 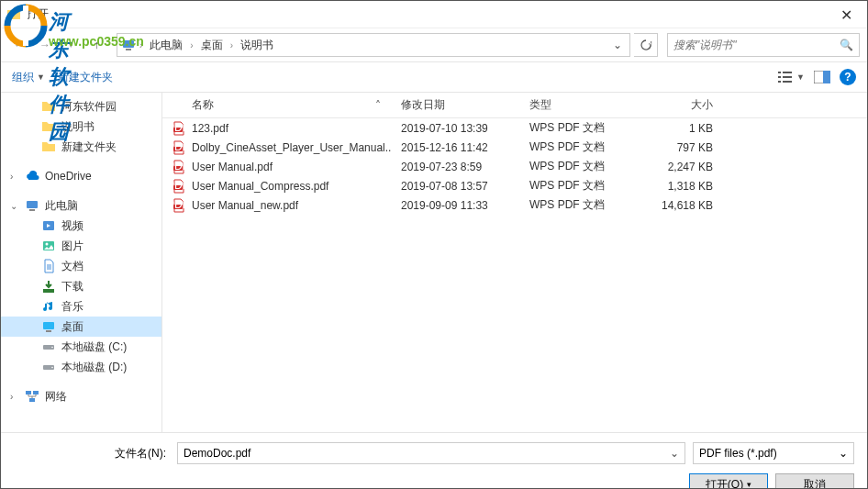 I want to click on breadcrumb-item: 桌面, so click(x=212, y=46).